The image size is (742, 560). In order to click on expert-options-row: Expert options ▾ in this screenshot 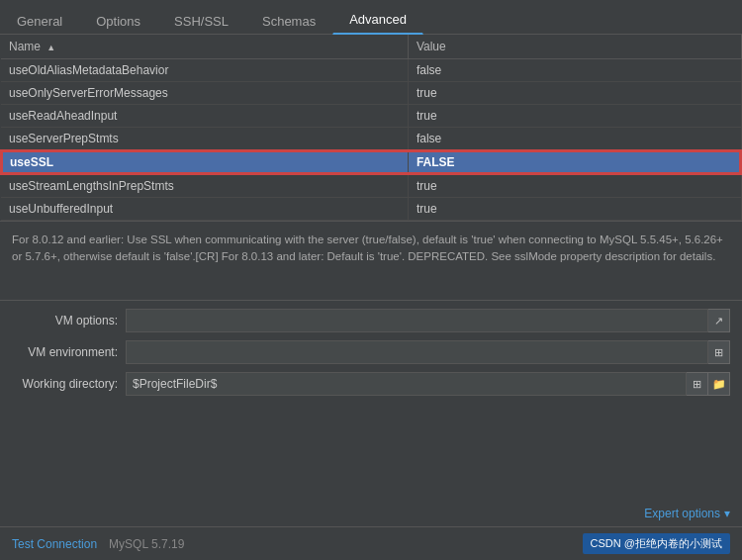, I will do `click(371, 514)`.